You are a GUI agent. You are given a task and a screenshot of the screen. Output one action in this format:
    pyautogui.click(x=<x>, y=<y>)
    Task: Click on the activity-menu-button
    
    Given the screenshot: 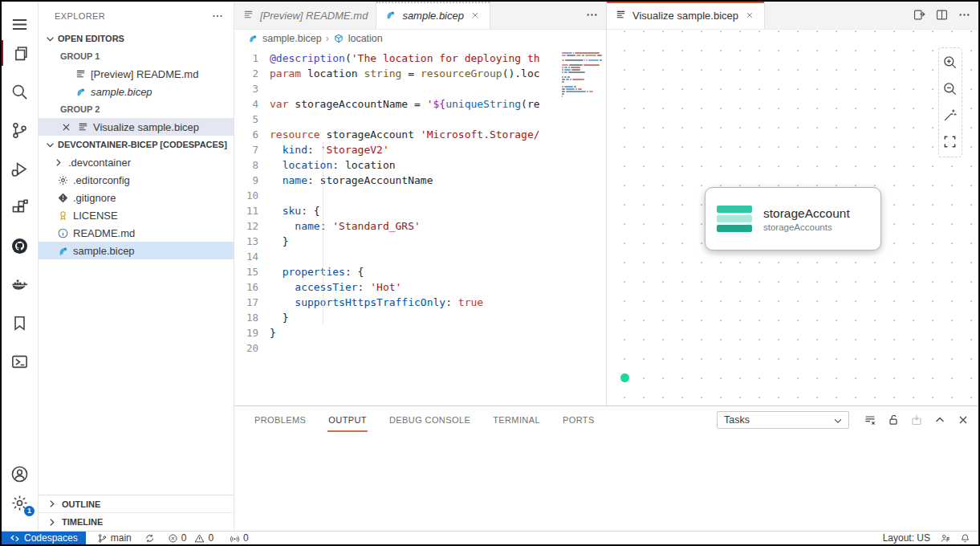 What is the action you would take?
    pyautogui.click(x=19, y=24)
    